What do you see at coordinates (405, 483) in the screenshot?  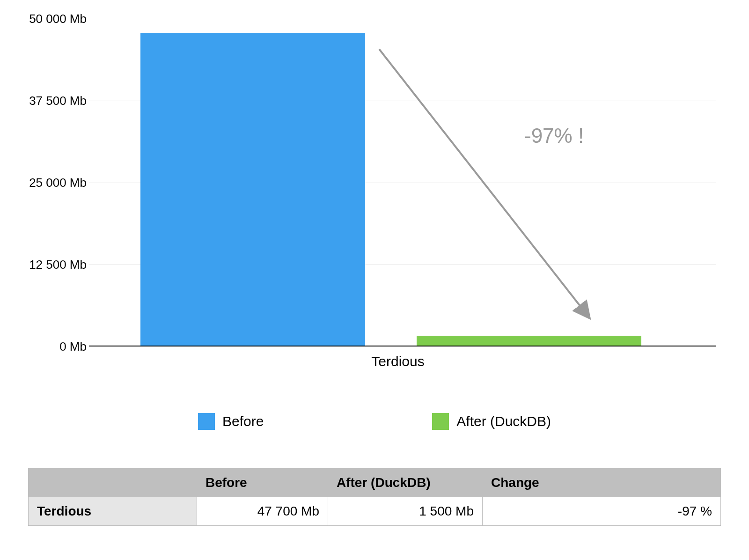 I see `table-header-after: After (DuckDB)` at bounding box center [405, 483].